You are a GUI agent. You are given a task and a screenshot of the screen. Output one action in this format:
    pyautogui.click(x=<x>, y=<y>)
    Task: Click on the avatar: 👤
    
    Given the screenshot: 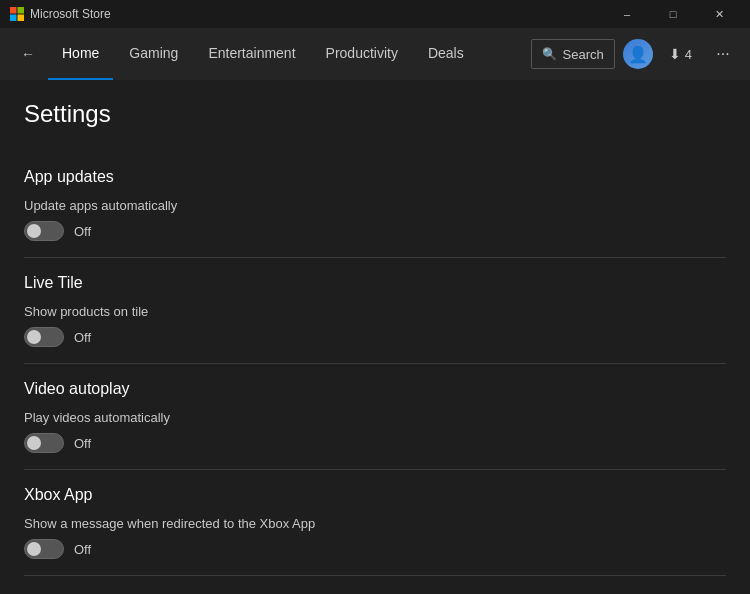 What is the action you would take?
    pyautogui.click(x=638, y=54)
    